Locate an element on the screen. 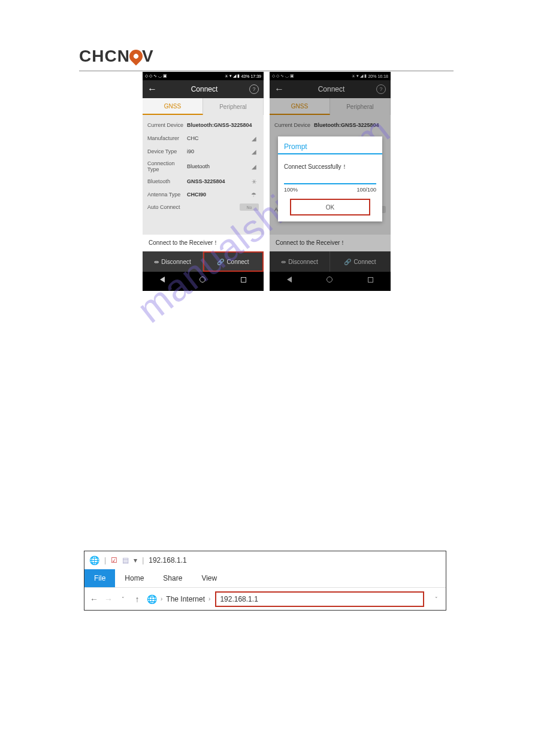  prompt-dialog: Prompt Connect Successfully！ 100% 100/10… is located at coordinates (330, 179).